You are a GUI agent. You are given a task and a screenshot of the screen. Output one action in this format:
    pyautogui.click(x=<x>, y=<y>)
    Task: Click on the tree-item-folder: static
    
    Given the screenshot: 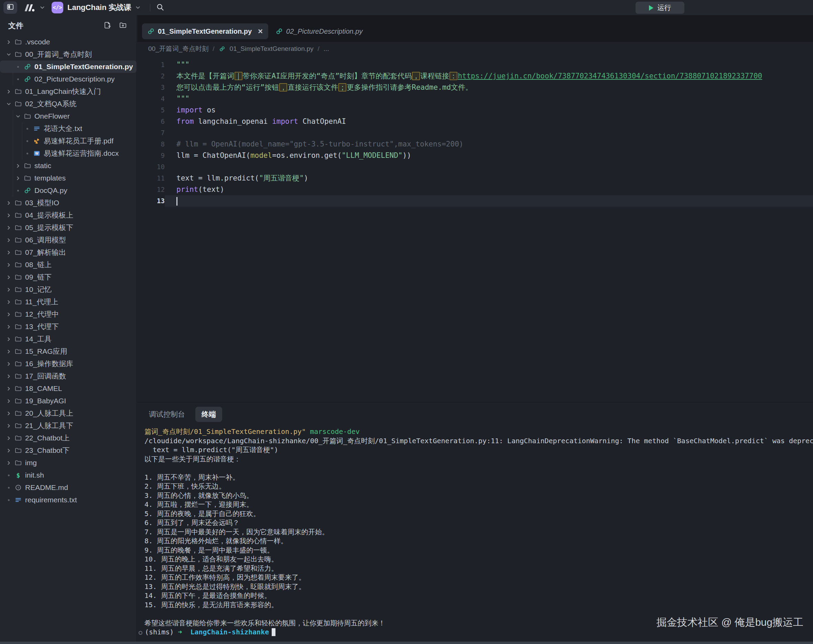 What is the action you would take?
    pyautogui.click(x=68, y=166)
    